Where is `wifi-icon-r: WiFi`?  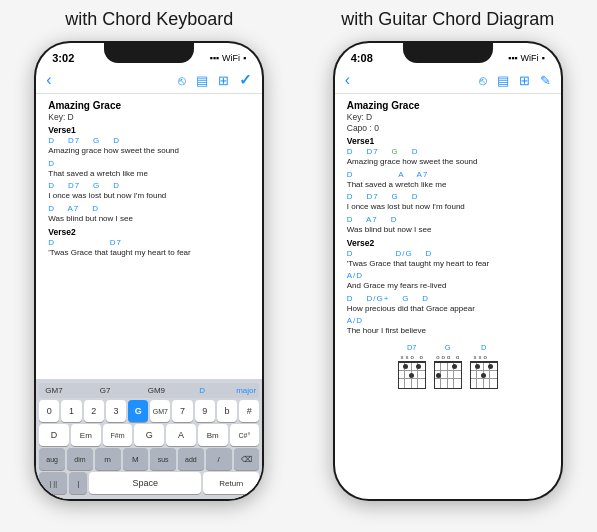 wifi-icon-r: WiFi is located at coordinates (530, 58).